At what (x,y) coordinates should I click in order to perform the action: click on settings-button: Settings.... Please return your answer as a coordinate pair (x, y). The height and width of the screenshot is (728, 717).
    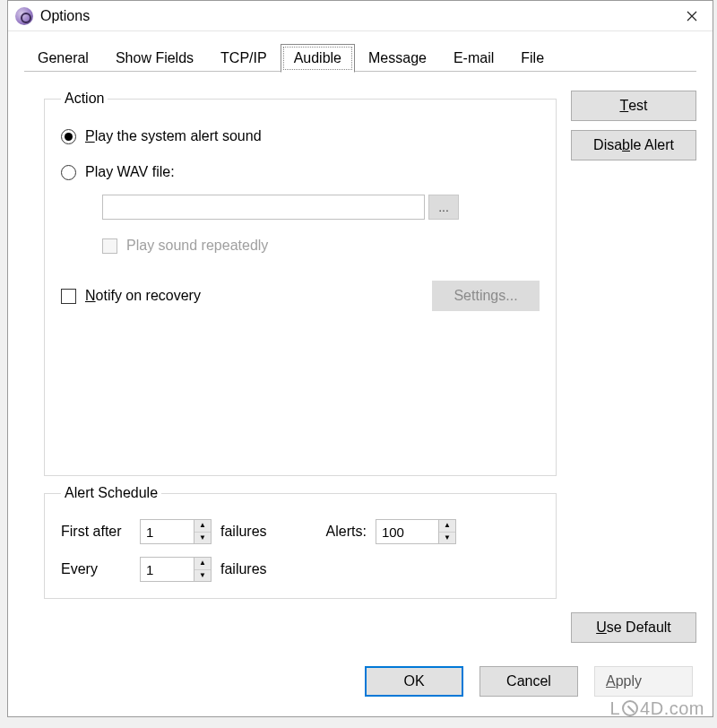
    Looking at the image, I should click on (486, 296).